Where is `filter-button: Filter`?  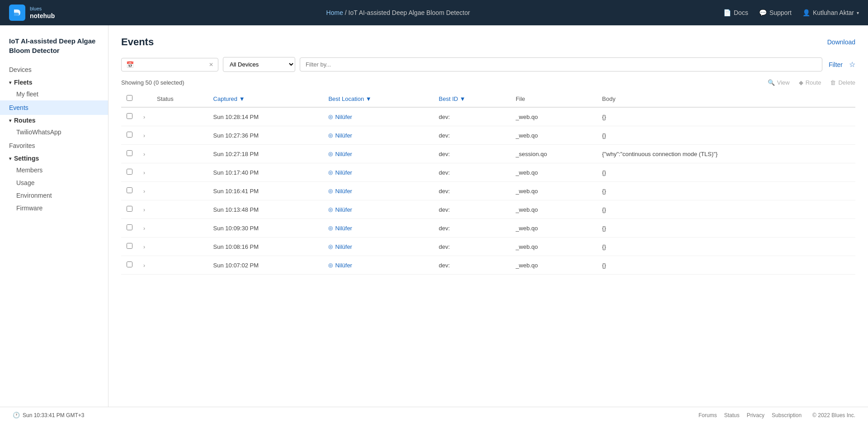 filter-button: Filter is located at coordinates (835, 65).